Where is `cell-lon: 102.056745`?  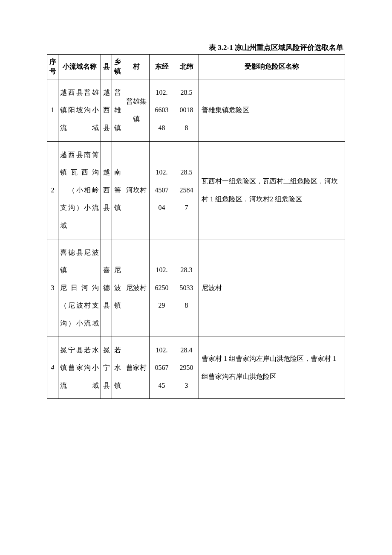 cell-lon: 102.056745 is located at coordinates (162, 368).